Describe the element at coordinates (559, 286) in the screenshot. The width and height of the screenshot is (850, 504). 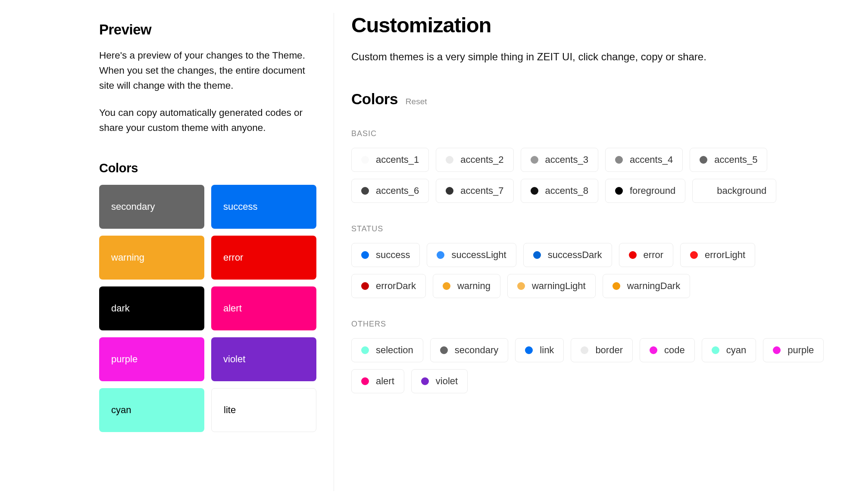
I see `color-chip-label: warningLight` at that location.